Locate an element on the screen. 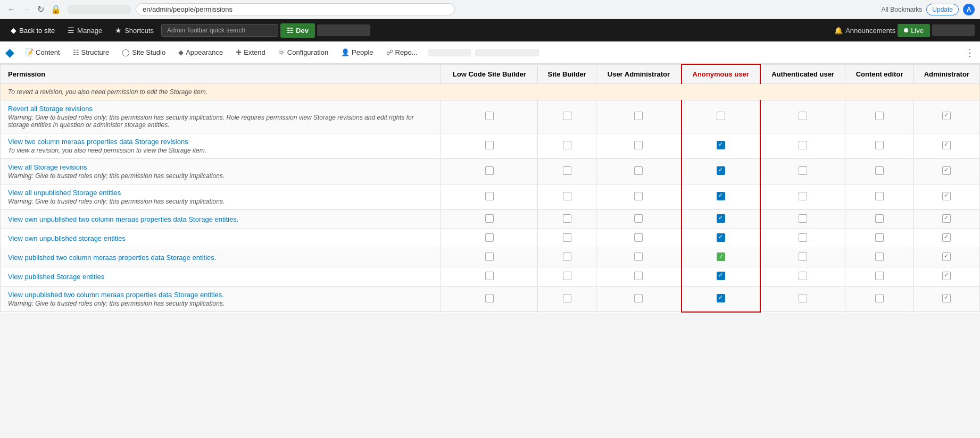  dev-button: ☷ Dev is located at coordinates (298, 31).